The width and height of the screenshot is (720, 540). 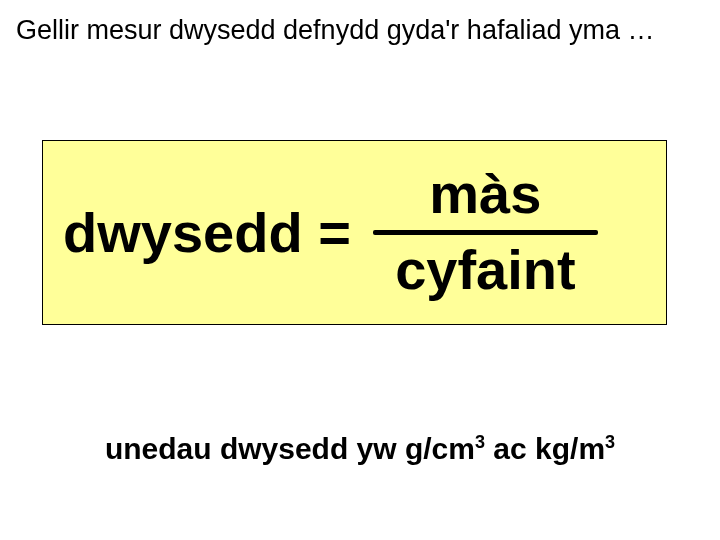 What do you see at coordinates (207, 232) in the screenshot?
I see `formula-lhs: dwysedd =` at bounding box center [207, 232].